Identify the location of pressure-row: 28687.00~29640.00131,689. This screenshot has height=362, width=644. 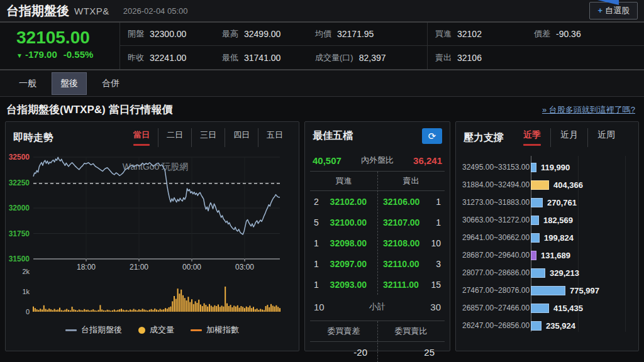
(548, 255).